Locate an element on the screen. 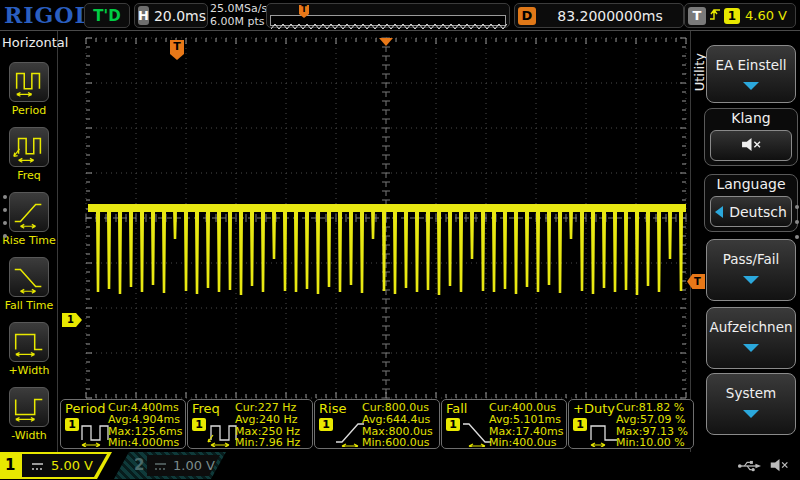 Image resolution: width=800 pixels, height=480 pixels. measure-item-freq-label: Freq is located at coordinates (29, 176).